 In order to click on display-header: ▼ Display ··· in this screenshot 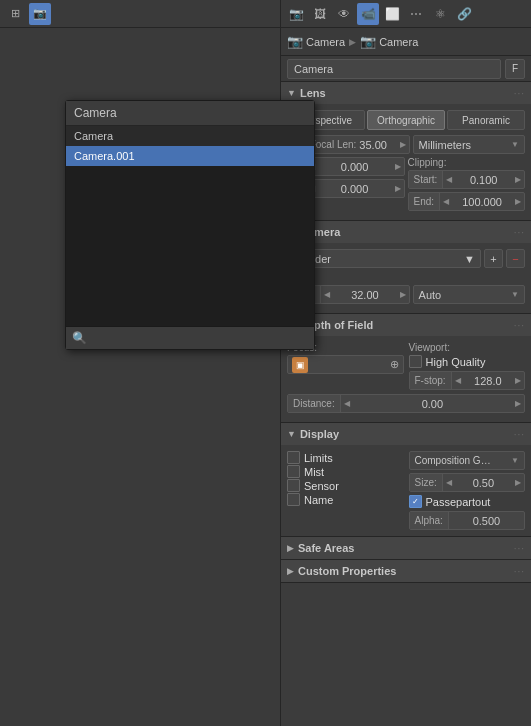, I will do `click(406, 434)`.